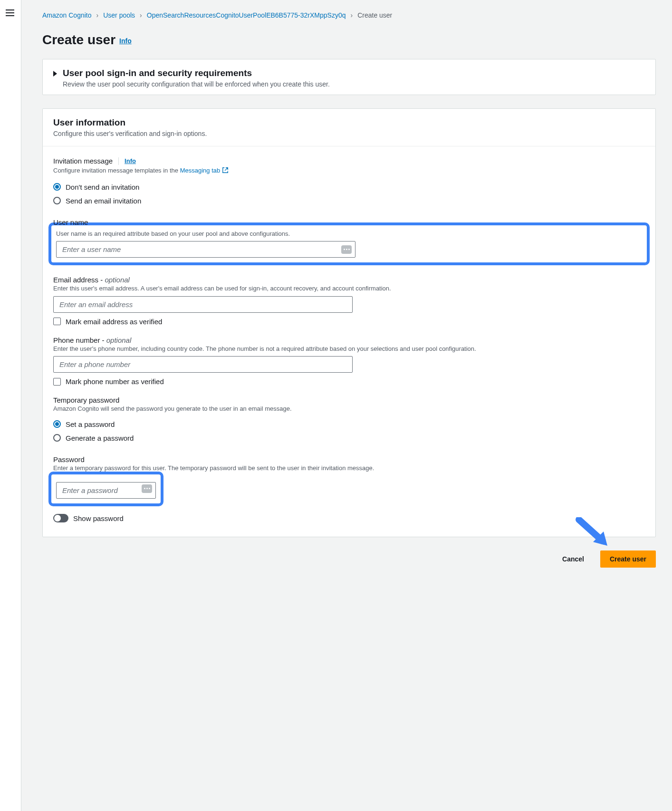 The image size is (672, 811). What do you see at coordinates (203, 304) in the screenshot?
I see `email-input` at bounding box center [203, 304].